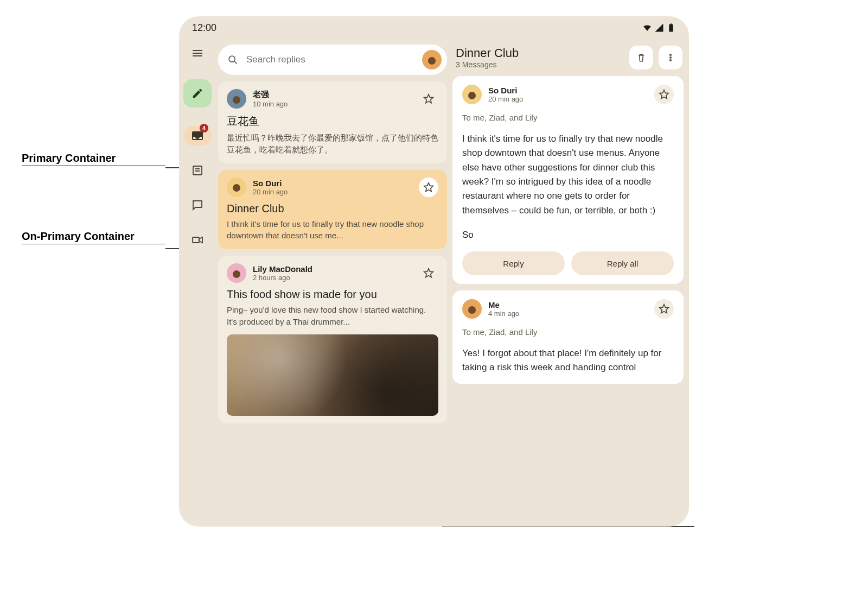 The image size is (868, 595). I want to click on reply-button: Reply, so click(513, 263).